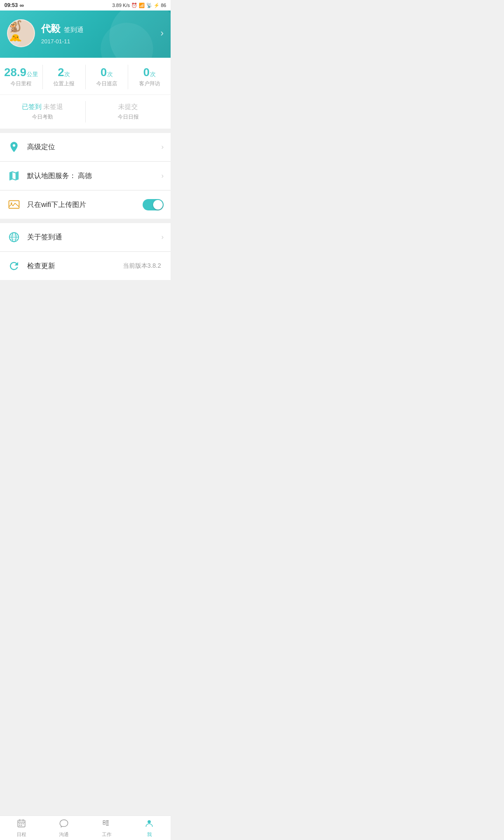 This screenshot has height=840, width=504. What do you see at coordinates (129, 107) in the screenshot?
I see `report-status: 未提交` at bounding box center [129, 107].